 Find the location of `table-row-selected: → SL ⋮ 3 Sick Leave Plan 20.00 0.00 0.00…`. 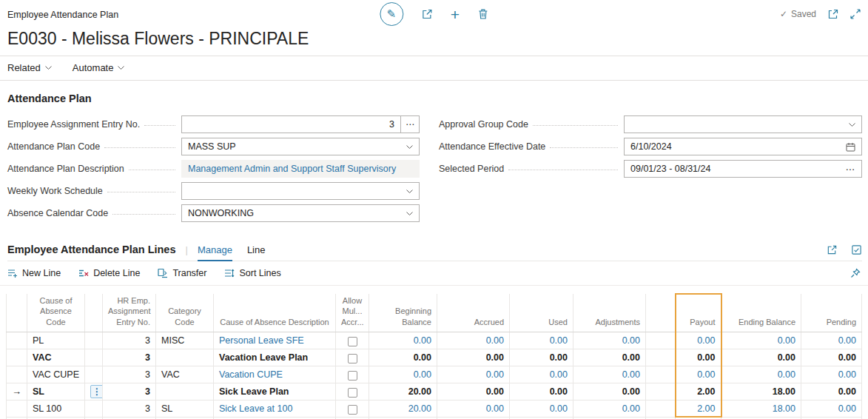

table-row-selected: → SL ⋮ 3 Sick Leave Plan 20.00 0.00 0.00… is located at coordinates (434, 391).